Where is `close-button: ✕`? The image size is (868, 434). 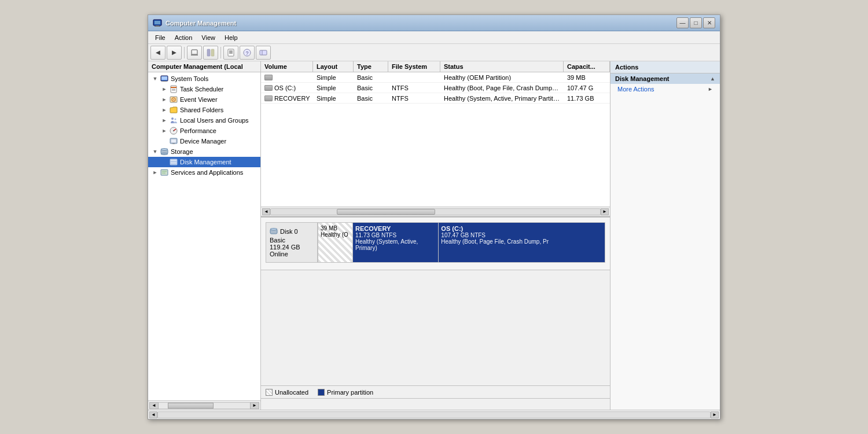 close-button: ✕ is located at coordinates (709, 23).